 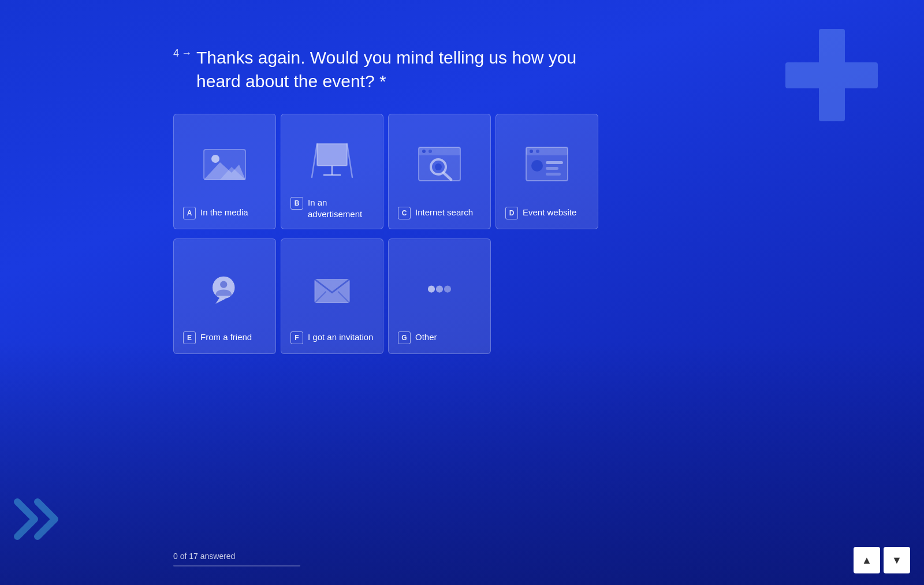 I want to click on option-e: E From a friend, so click(x=225, y=296).